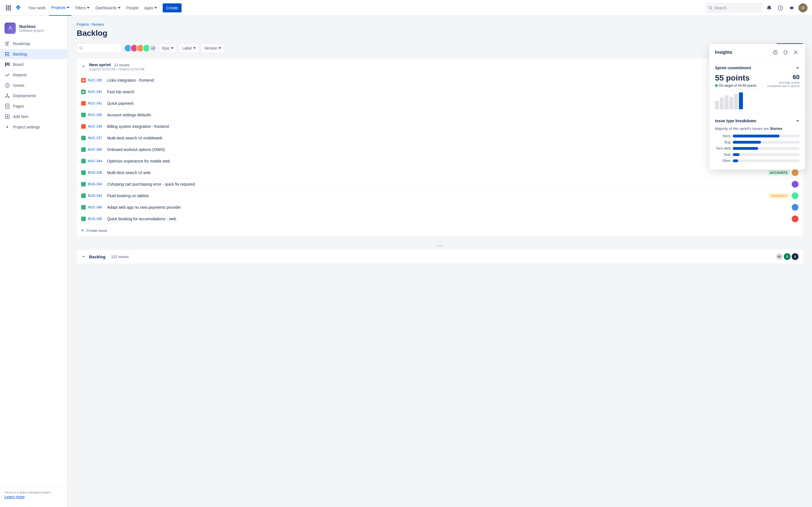 Image resolution: width=812 pixels, height=507 pixels. What do you see at coordinates (34, 493) in the screenshot?
I see `team-managed-text: You're in a team-managed project` at bounding box center [34, 493].